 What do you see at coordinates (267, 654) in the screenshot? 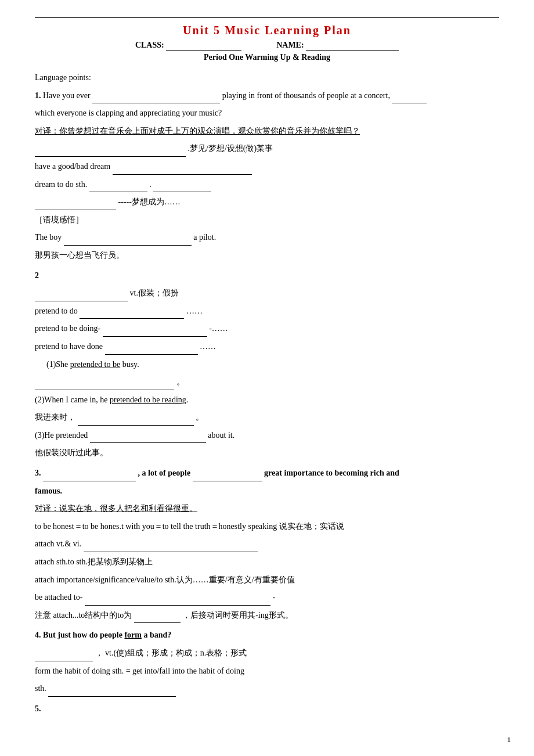
I see `item-4-form-note: ， vt.(使)组成；形成；构成；n.表格；形式` at bounding box center [267, 654].